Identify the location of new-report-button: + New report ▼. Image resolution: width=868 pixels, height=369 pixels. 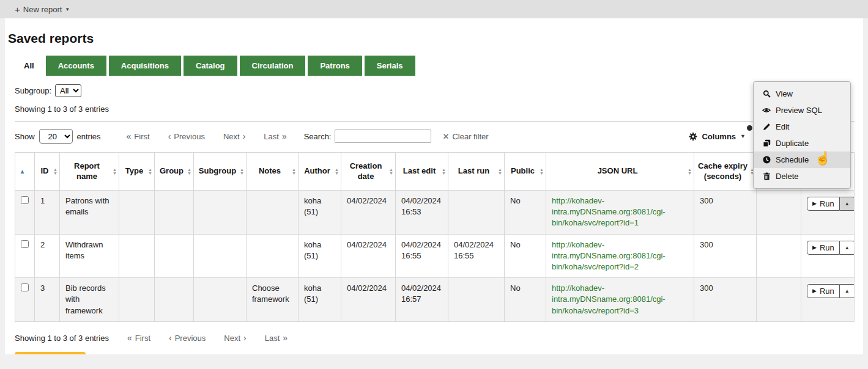
(42, 10).